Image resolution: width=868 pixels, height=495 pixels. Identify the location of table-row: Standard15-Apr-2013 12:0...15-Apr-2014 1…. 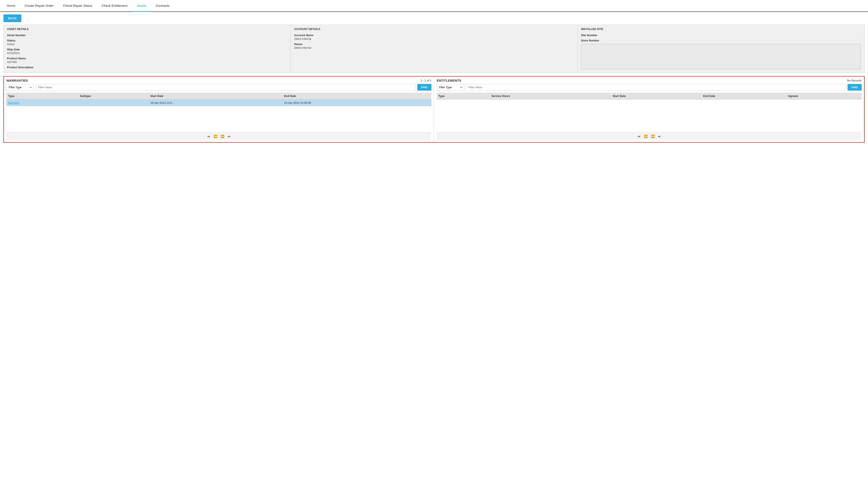
(219, 103).